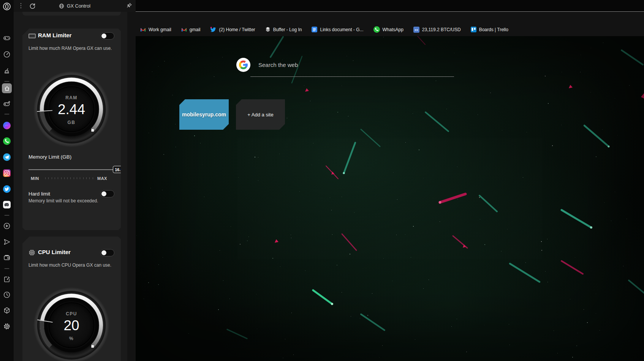 Image resolution: width=644 pixels, height=361 pixels. Describe the element at coordinates (437, 30) in the screenshot. I see `bookmark-item: ex 23,119.2 BTC/USD` at that location.